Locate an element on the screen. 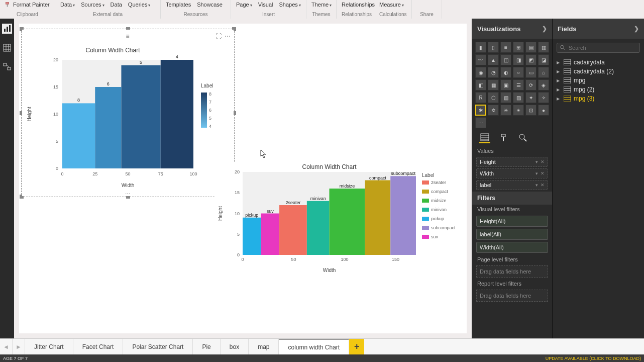 The width and height of the screenshot is (644, 362). table-mpg3: ▶mpg (3) is located at coordinates (598, 99).